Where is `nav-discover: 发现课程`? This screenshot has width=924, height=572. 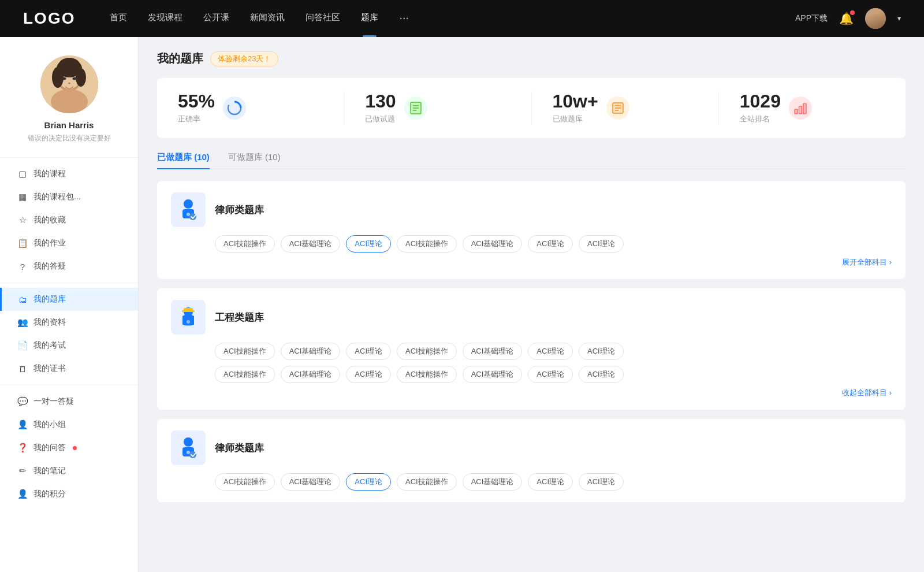
nav-discover: 发现课程 is located at coordinates (165, 18).